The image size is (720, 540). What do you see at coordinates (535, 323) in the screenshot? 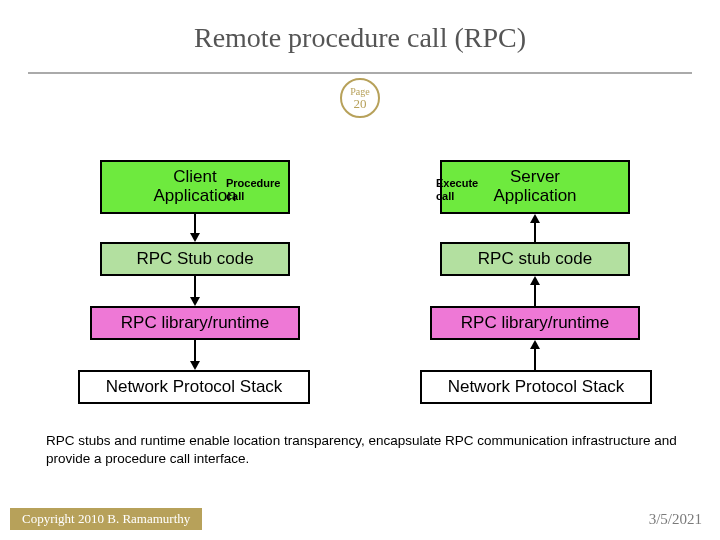
I see `server-runtime-box: RPC library/runtime` at bounding box center [535, 323].